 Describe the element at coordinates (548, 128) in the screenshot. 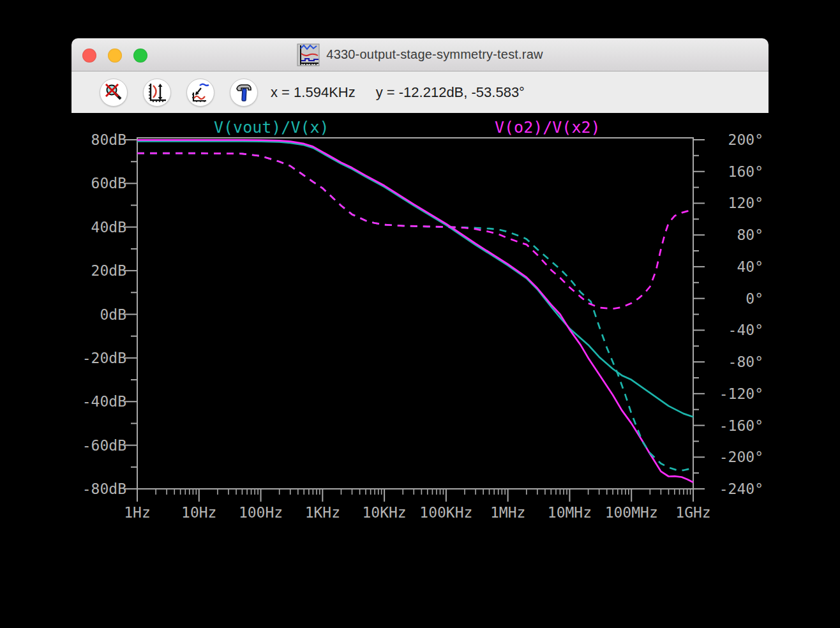

I see `legend-trace-o2: V(o2)/V(x2)` at that location.